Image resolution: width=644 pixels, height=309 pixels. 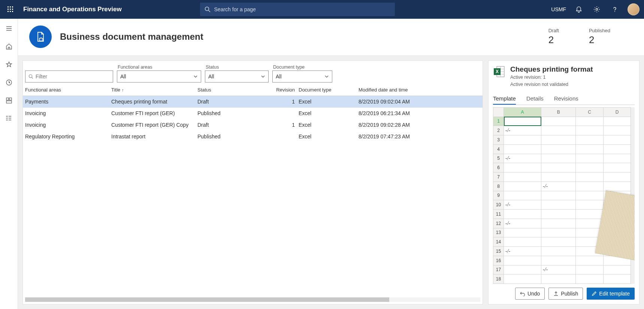 I want to click on company-label: USMF, so click(x=559, y=9).